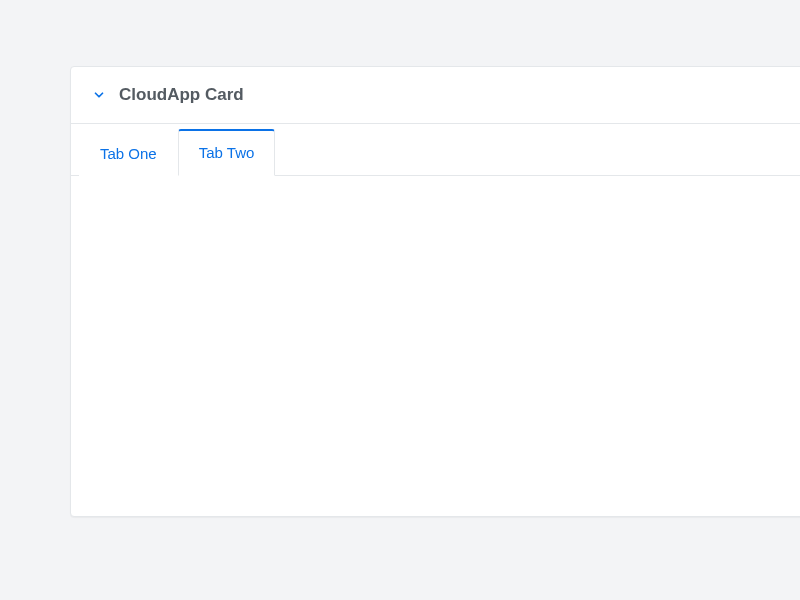 The height and width of the screenshot is (600, 800). Describe the element at coordinates (227, 152) in the screenshot. I see `tab-label: Tab Two` at that location.